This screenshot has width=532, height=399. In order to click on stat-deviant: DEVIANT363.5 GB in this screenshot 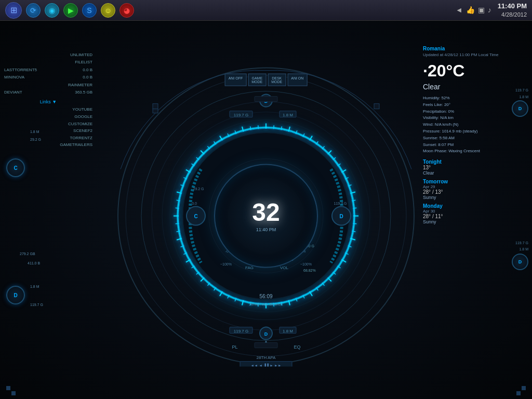, I will do `click(48, 92)`.